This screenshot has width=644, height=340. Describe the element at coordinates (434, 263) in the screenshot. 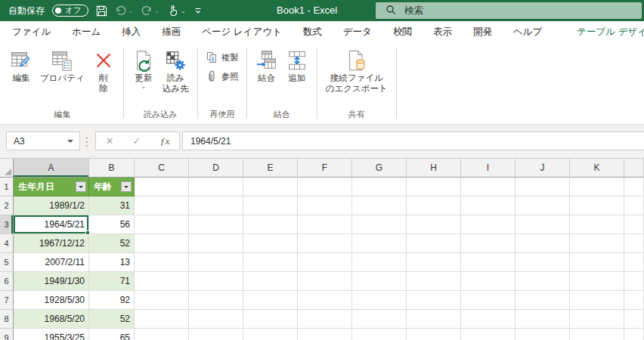

I see `cell-H5` at that location.